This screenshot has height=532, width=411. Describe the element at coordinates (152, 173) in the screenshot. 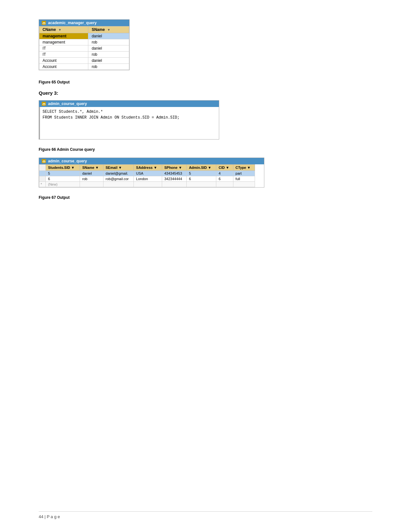

I see `admin-course-table-window: 🗃 admin_course_query Students.SID ▼ SNam…` at that location.